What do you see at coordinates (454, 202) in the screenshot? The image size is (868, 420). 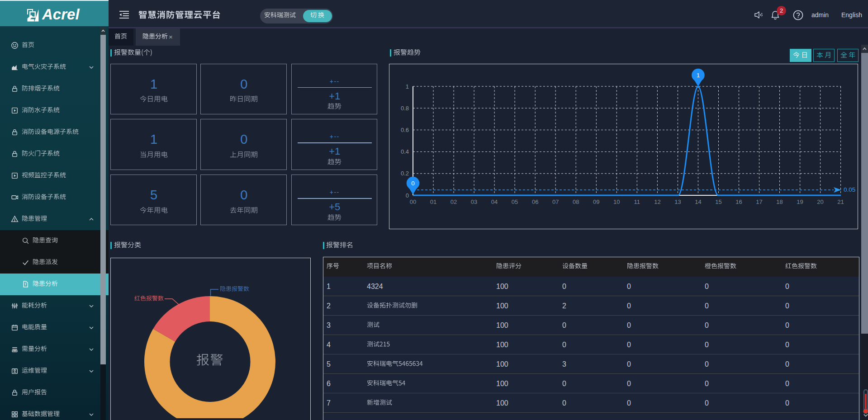 I see `svg-text: 02` at bounding box center [454, 202].